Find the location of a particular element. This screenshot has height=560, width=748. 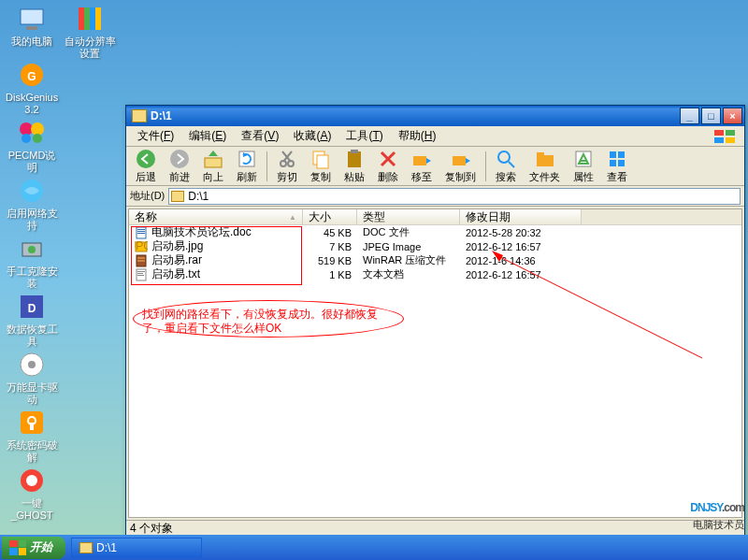

desktop-icon-label: PECMD说明 is located at coordinates (32, 162).